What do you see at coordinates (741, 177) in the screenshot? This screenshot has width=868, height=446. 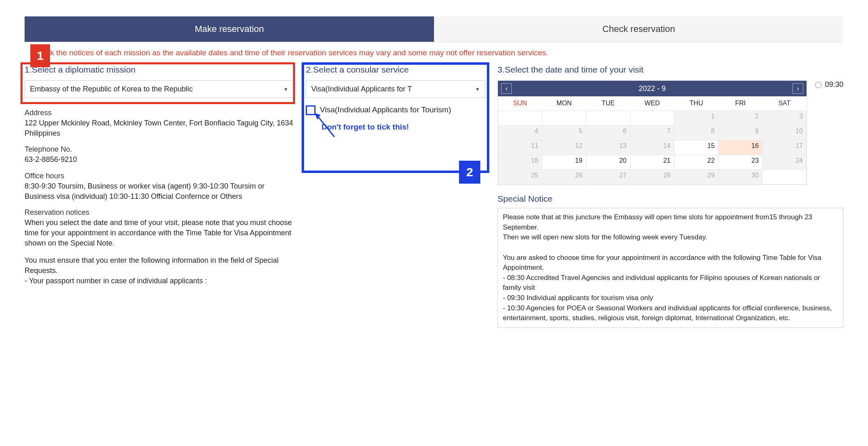 I see `calendar-day: 30` at bounding box center [741, 177].